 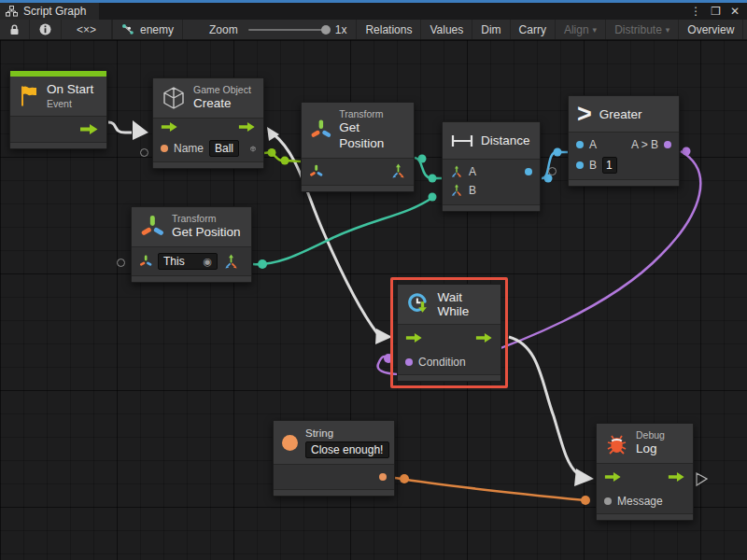 What do you see at coordinates (15, 30) in the screenshot?
I see `lock-button` at bounding box center [15, 30].